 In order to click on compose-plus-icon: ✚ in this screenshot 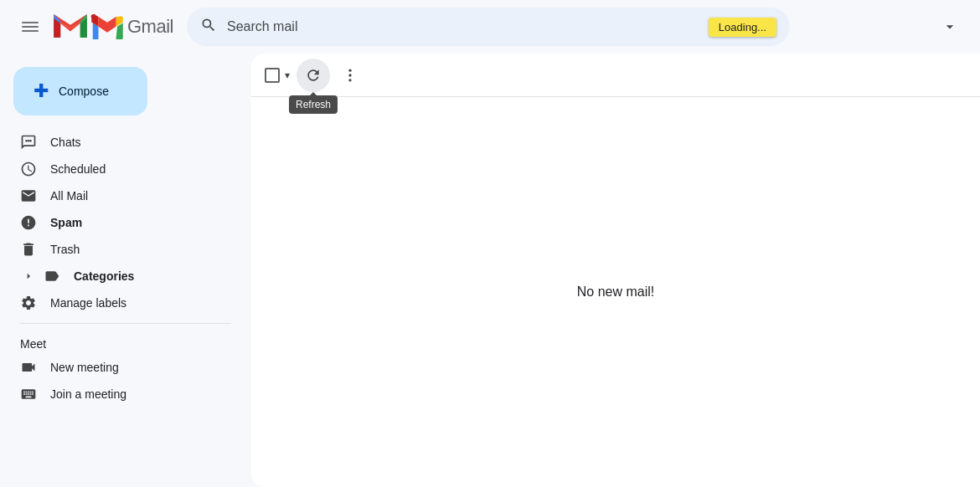, I will do `click(41, 91)`.